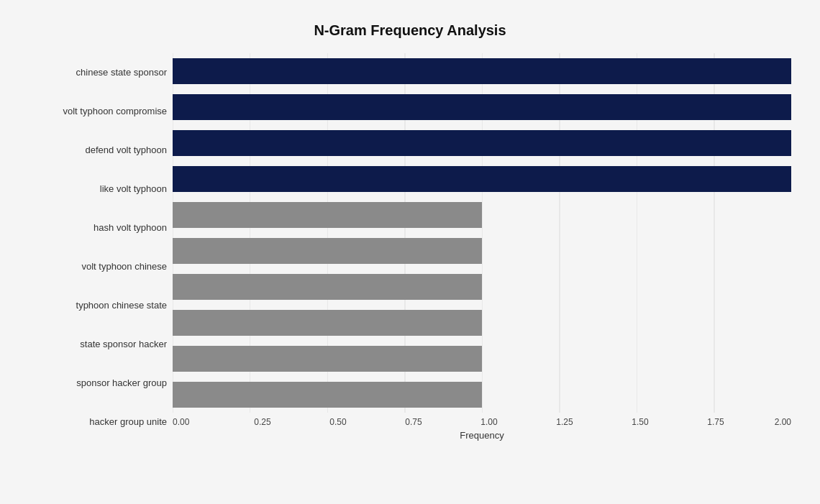 This screenshot has height=504, width=820. What do you see at coordinates (414, 422) in the screenshot?
I see `x-tick: 0.75` at bounding box center [414, 422].